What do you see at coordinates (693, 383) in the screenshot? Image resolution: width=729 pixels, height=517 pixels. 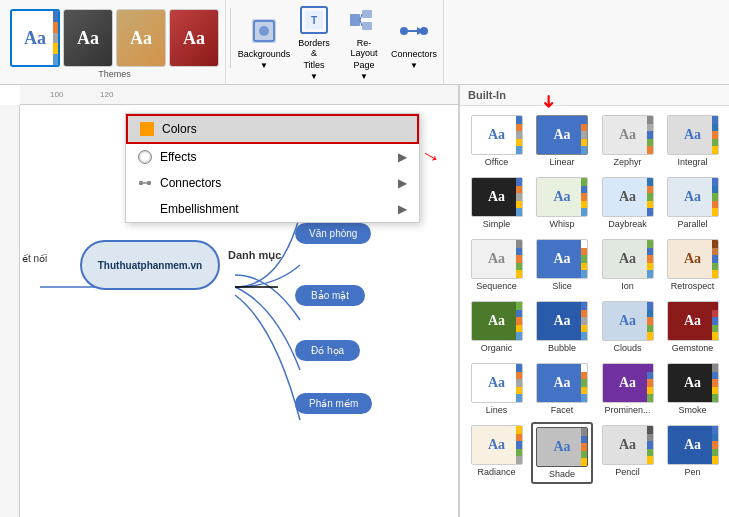 I see `theme-smoke-thumb: Aa` at bounding box center [693, 383].